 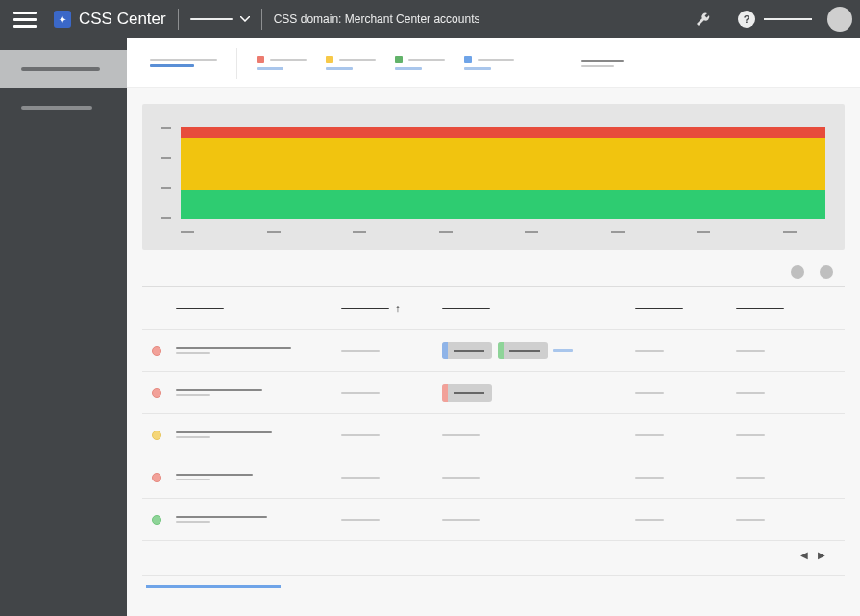 What do you see at coordinates (63, 327) in the screenshot?
I see `sidebar` at bounding box center [63, 327].